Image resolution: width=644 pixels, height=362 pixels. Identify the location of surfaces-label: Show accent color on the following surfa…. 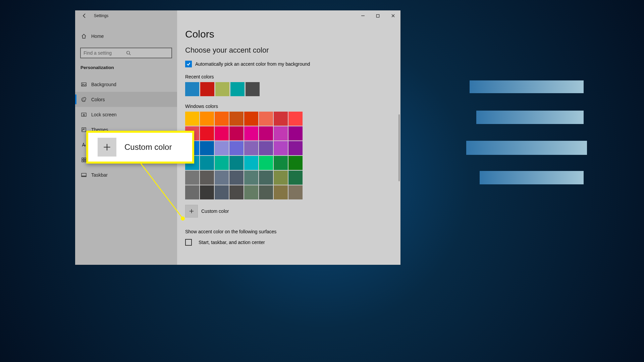
(289, 232).